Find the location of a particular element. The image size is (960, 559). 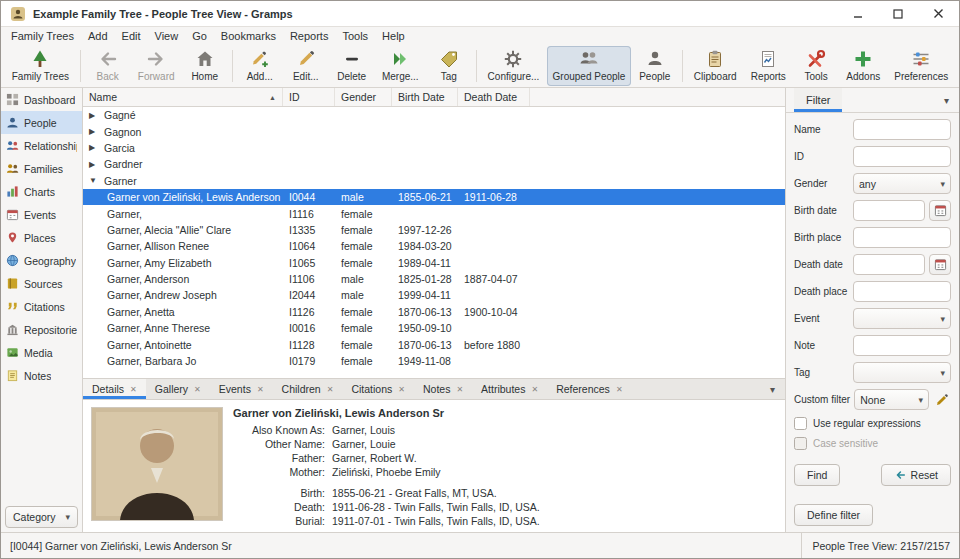

sidebar-item-media: Media is located at coordinates (42, 352).